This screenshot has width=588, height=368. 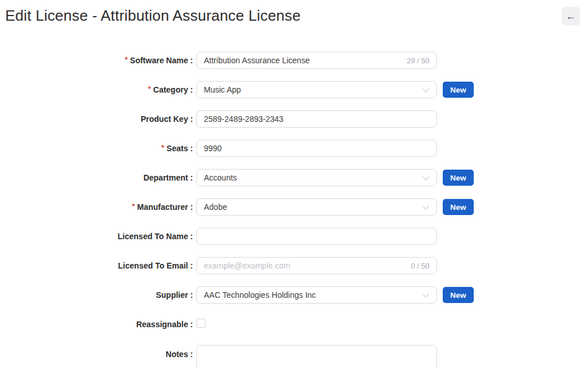 What do you see at coordinates (294, 324) in the screenshot?
I see `form-row: Reassignable :` at bounding box center [294, 324].